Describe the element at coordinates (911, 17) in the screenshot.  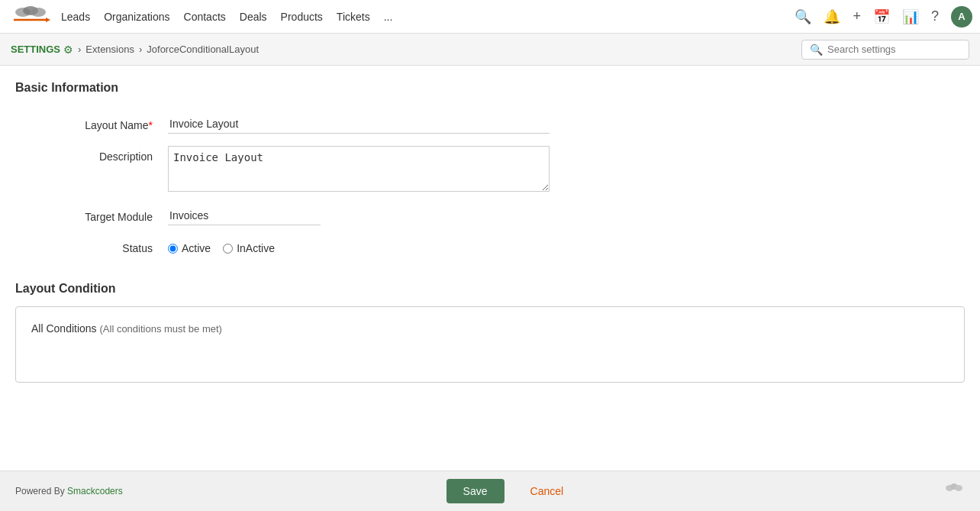
I see `chart-icon: 📊` at that location.